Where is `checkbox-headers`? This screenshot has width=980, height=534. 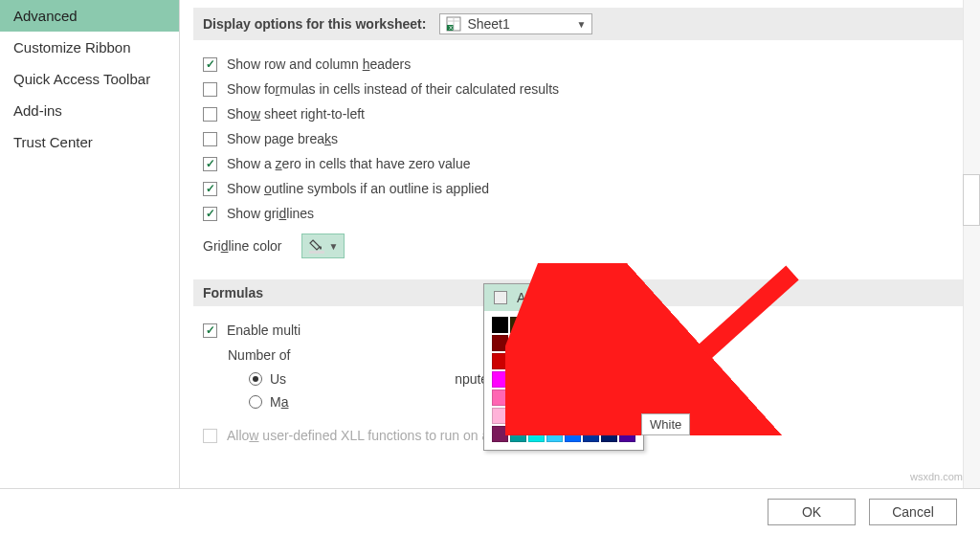 checkbox-headers is located at coordinates (211, 65).